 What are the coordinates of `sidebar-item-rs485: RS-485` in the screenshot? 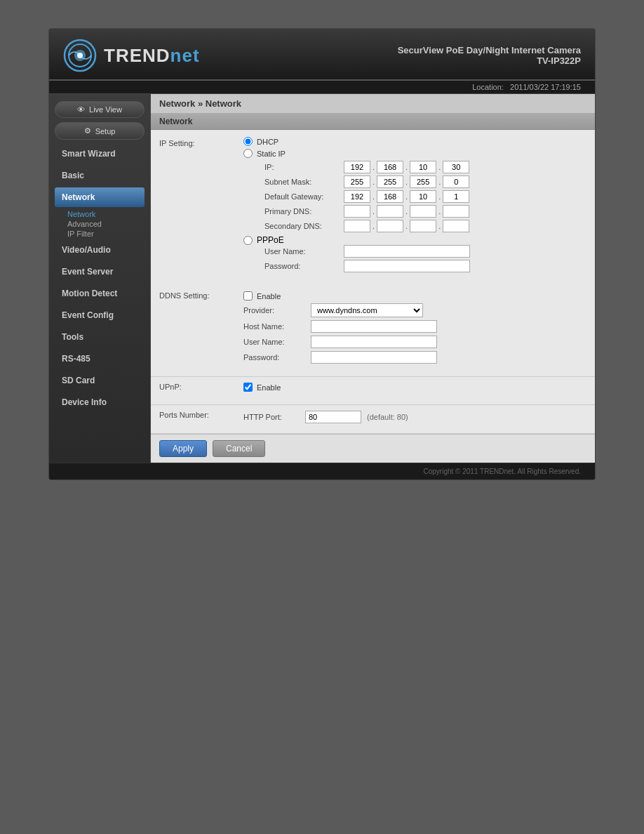 It's located at (100, 359).